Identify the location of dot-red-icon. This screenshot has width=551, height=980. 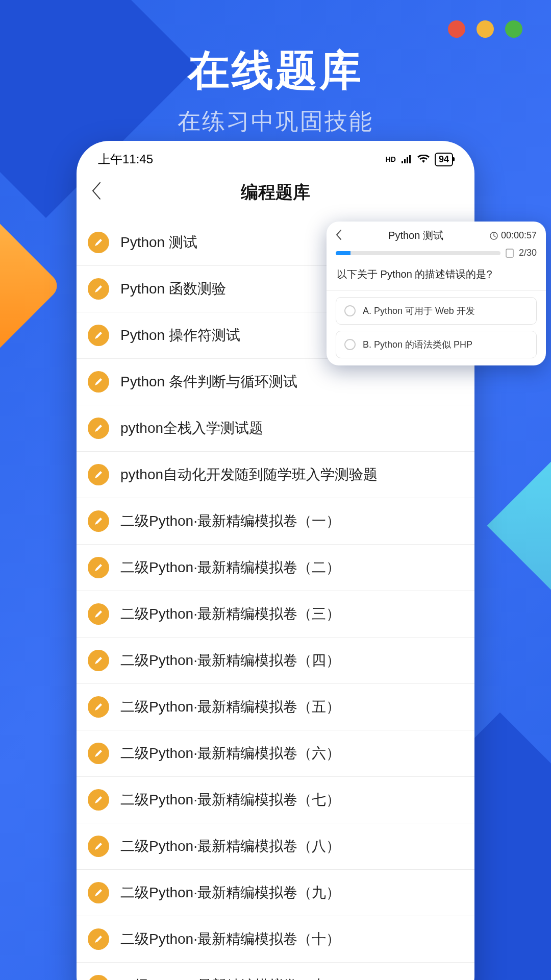
(457, 29).